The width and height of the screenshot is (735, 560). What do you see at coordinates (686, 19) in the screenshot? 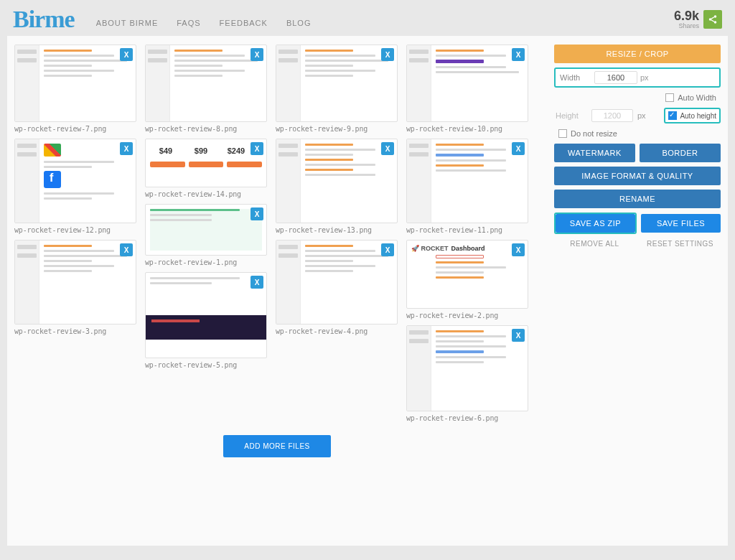
I see `share-count: 6.9k Shares` at bounding box center [686, 19].